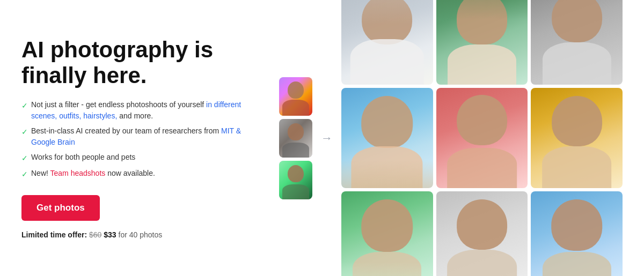 Image resolution: width=644 pixels, height=276 pixels. Describe the element at coordinates (141, 235) in the screenshot. I see `photos-count: for 40 photos` at that location.